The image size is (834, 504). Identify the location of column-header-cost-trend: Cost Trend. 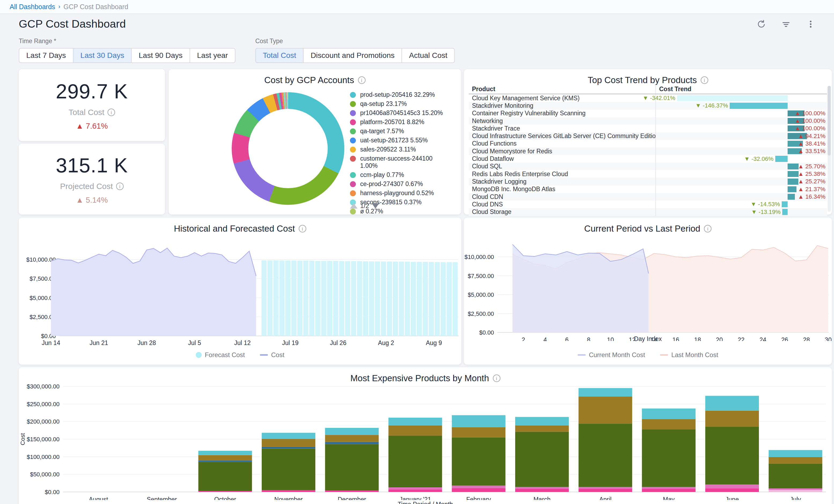
(741, 89).